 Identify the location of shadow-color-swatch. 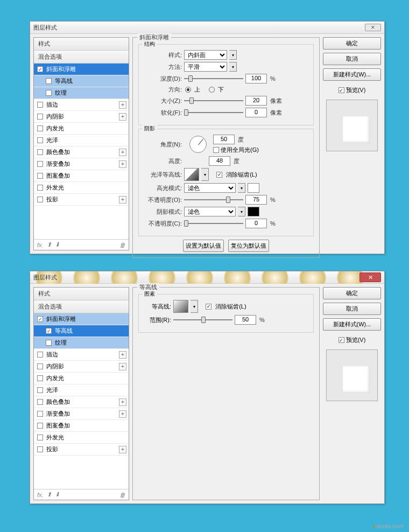
(253, 212).